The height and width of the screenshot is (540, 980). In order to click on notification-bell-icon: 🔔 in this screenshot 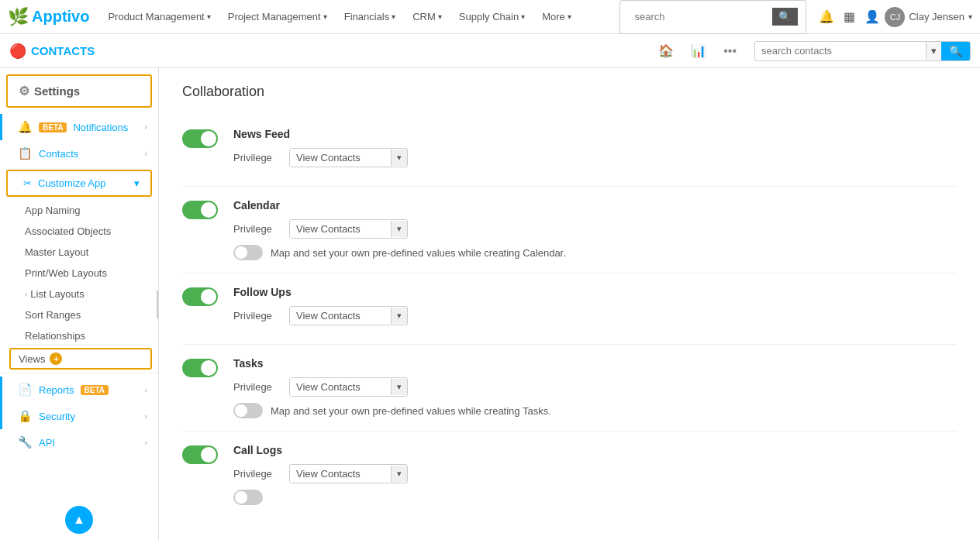, I will do `click(826, 17)`.